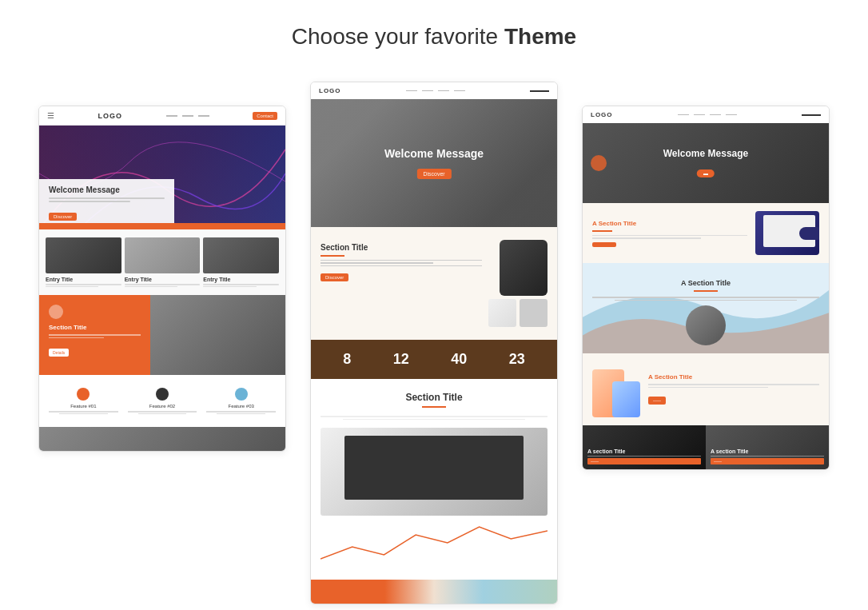 The image size is (868, 610). Describe the element at coordinates (162, 406) in the screenshot. I see `t1-feature-label2: Feature #02` at that location.